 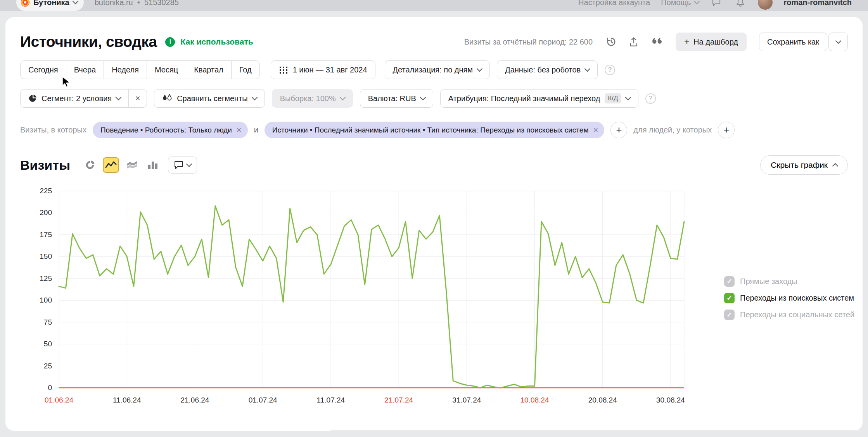 I want to click on chart-legend: ✓ Прямые заходы ✓ Переходы из поисковых …, so click(x=789, y=298).